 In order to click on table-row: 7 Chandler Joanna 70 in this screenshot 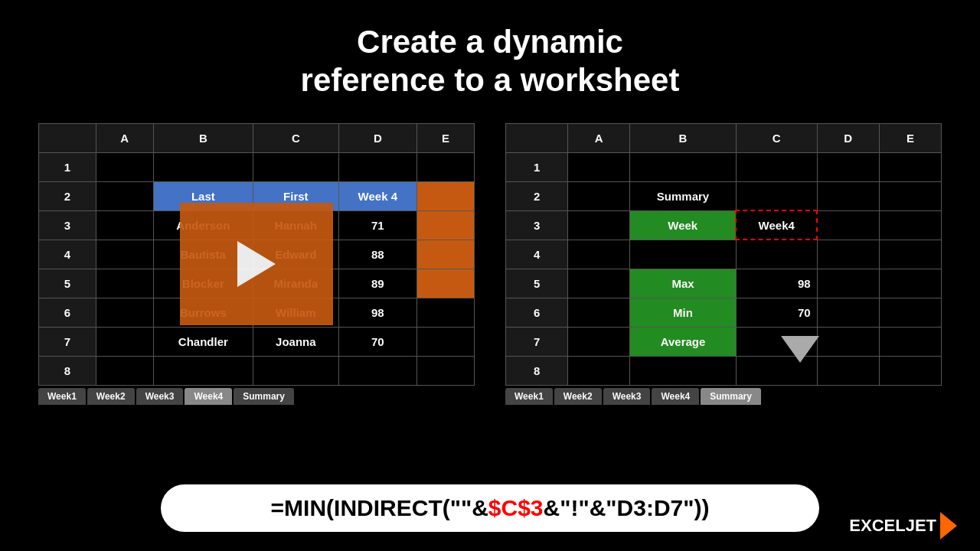, I will do `click(257, 341)`.